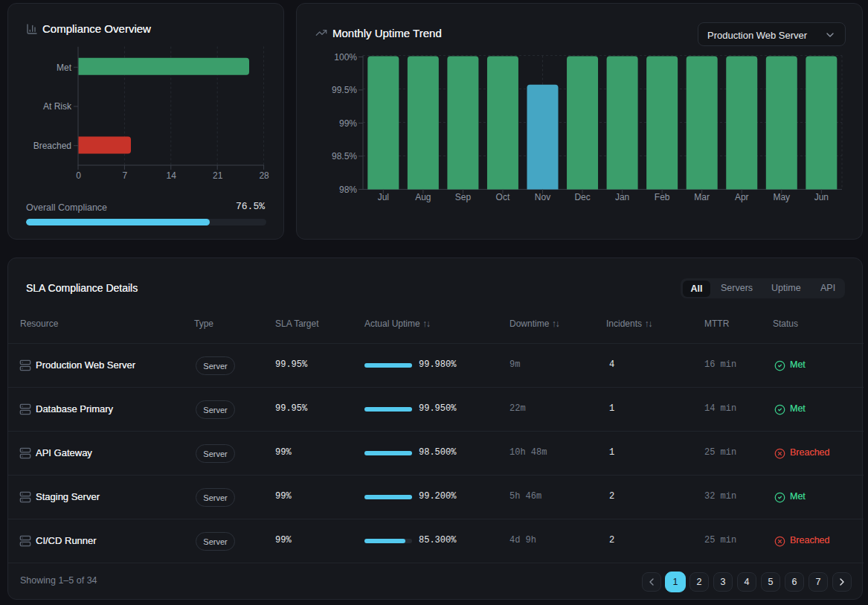 The image size is (868, 605). I want to click on svg-text: 21, so click(218, 176).